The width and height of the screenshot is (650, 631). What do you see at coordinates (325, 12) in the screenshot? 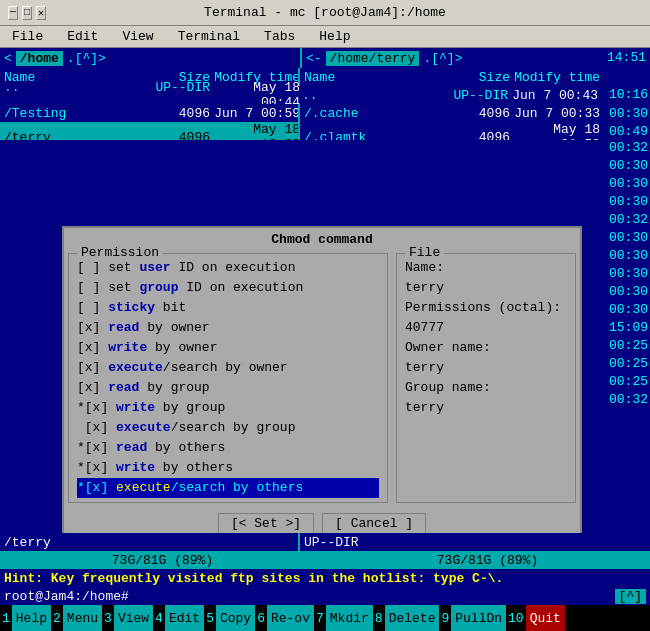
I see `window-title: Terminal - mc [root@Jam4]:/home` at bounding box center [325, 12].